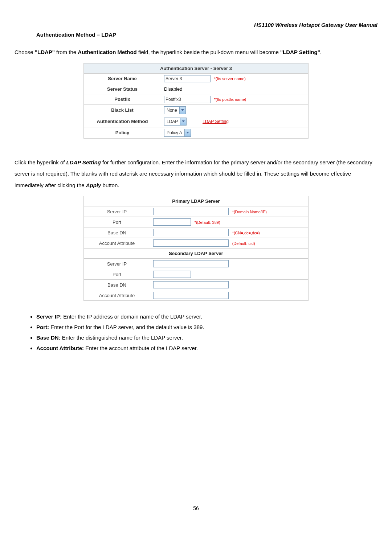  Describe the element at coordinates (191, 264) in the screenshot. I see `secondary-server-ip-input` at that location.